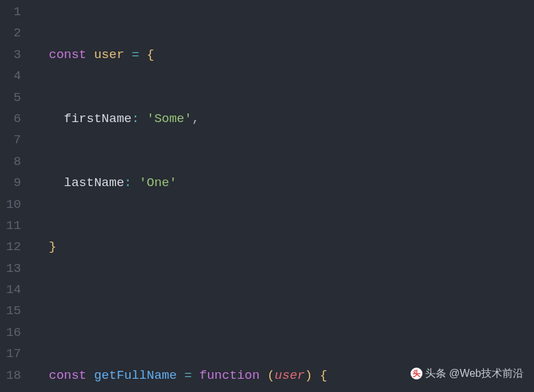 The image size is (534, 392). What do you see at coordinates (11, 162) in the screenshot?
I see `line-number: 8` at bounding box center [11, 162].